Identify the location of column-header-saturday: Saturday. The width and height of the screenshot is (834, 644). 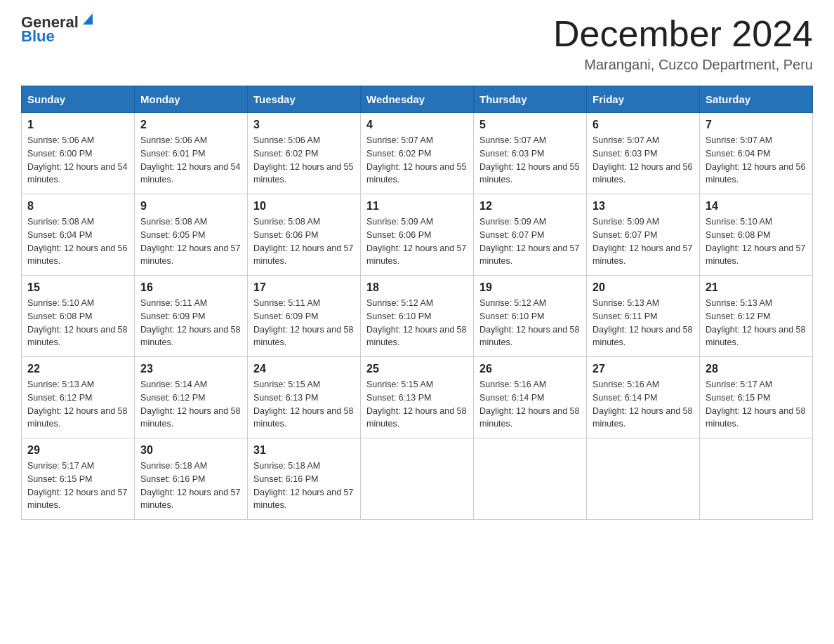
(757, 100).